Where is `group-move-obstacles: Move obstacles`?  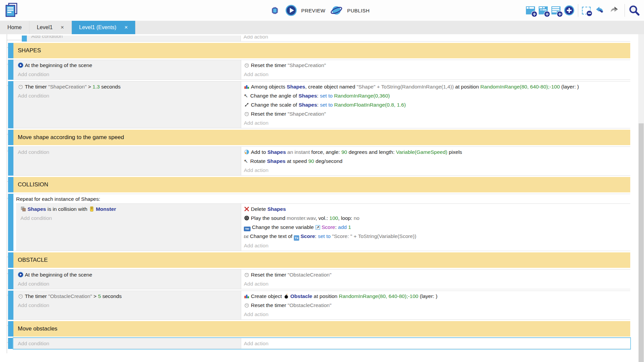
group-move-obstacles: Move obstacles is located at coordinates (319, 329).